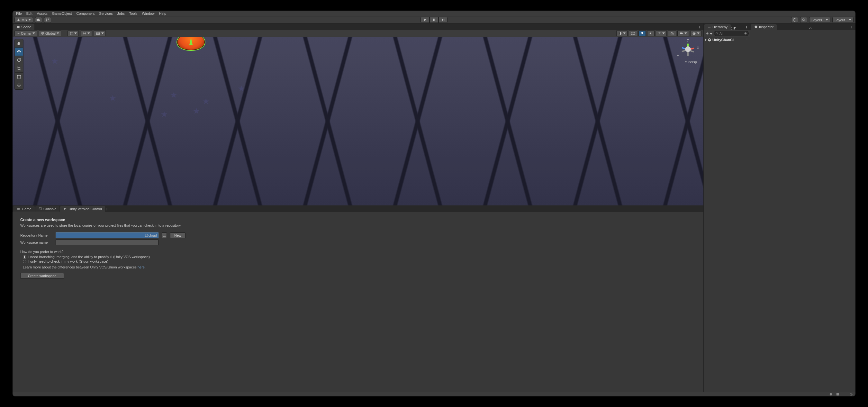 The width and height of the screenshot is (868, 407). Describe the element at coordinates (700, 28) in the screenshot. I see `scene-tab-menu: ⋮` at that location.